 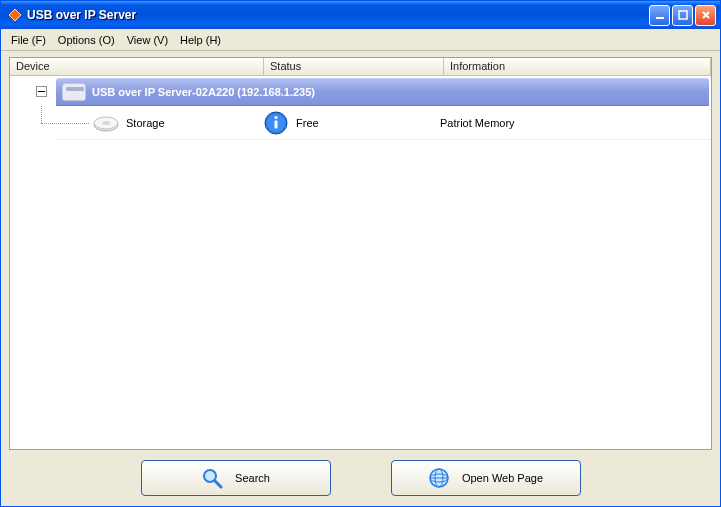 What do you see at coordinates (276, 123) in the screenshot?
I see `info-icon` at bounding box center [276, 123].